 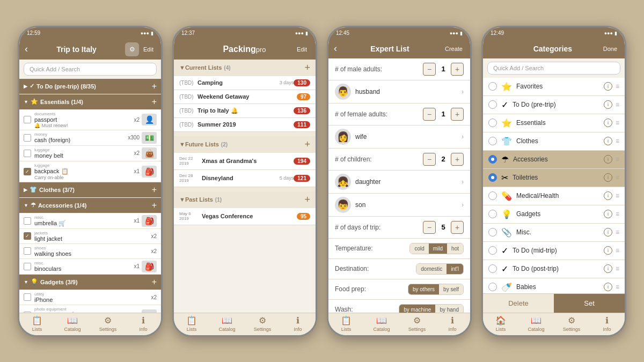 I want to click on radio-toiletries, so click(x=493, y=178).